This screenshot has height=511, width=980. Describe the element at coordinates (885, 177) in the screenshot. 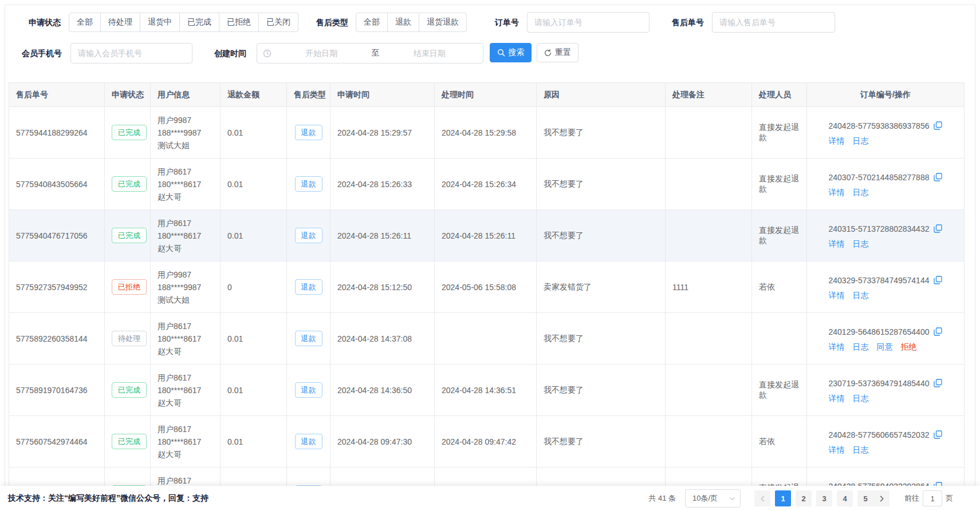

I see `order-number-line: 240307-5702144858277888` at that location.